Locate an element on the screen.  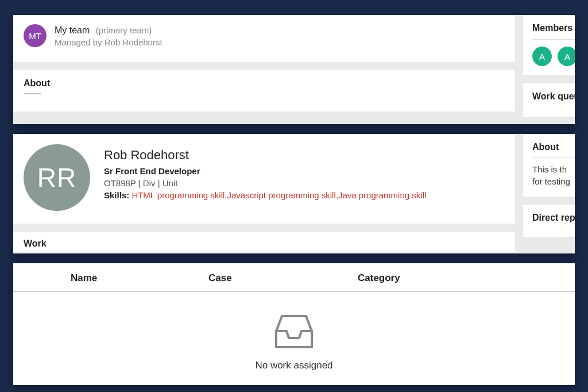
skills-list: HTML programming skill,Javascript progra… is located at coordinates (279, 195).